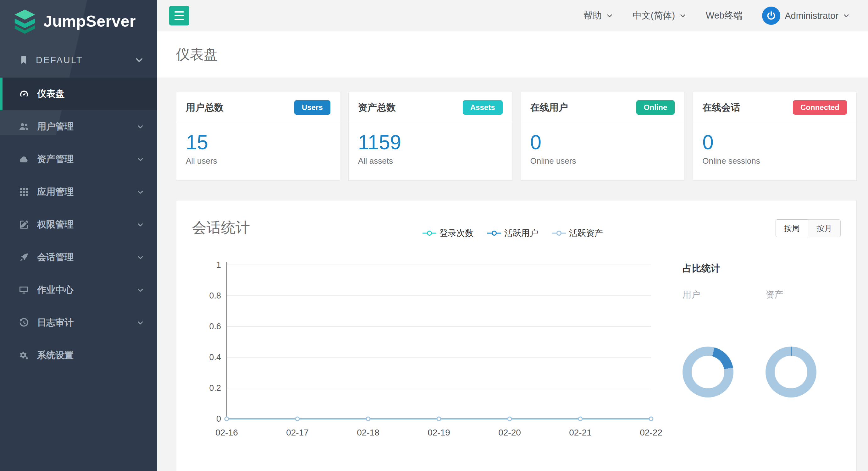 This screenshot has width=868, height=471. What do you see at coordinates (24, 192) in the screenshot?
I see `grid-icon` at bounding box center [24, 192].